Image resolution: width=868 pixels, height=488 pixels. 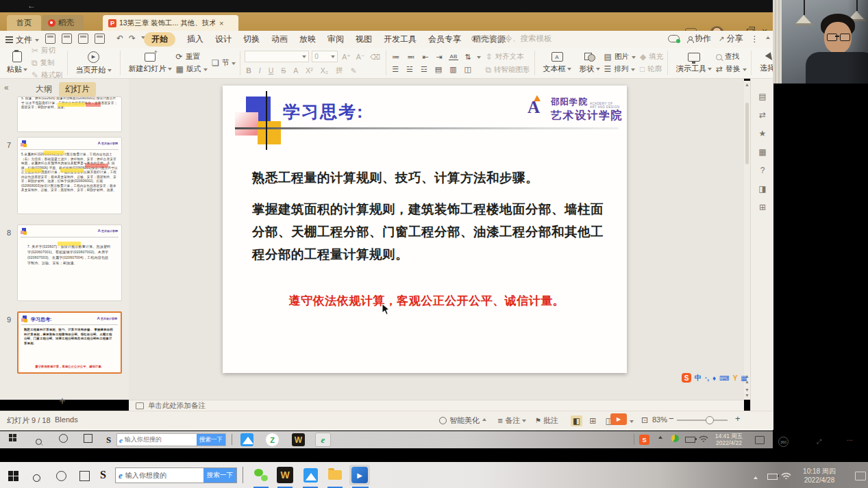 I want to click on line-spacing-icon: ⇅, so click(x=467, y=57).